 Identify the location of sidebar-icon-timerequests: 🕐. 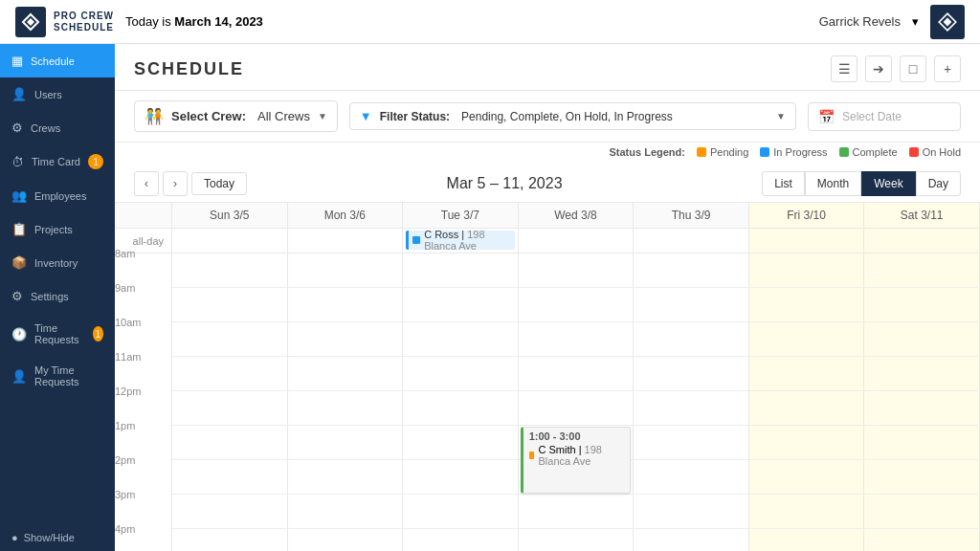
(19, 335).